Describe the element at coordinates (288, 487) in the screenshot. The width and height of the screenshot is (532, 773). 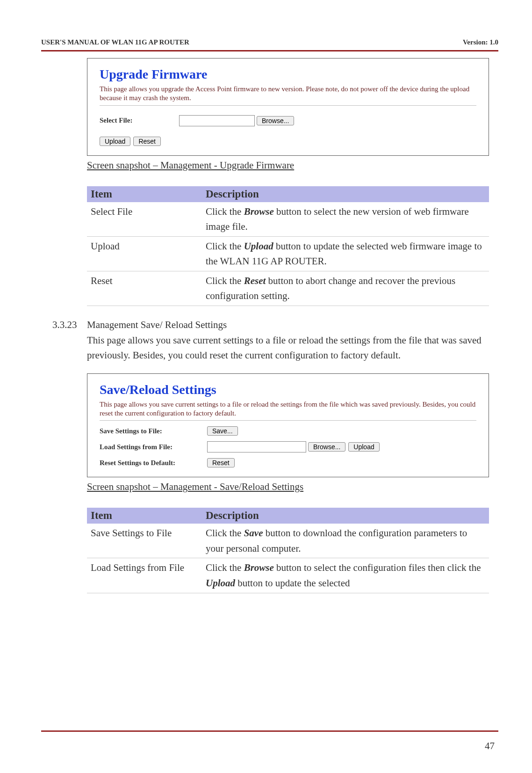
I see `screenshot-caption: Screen snapshot – Management - Save/Relo…` at that location.